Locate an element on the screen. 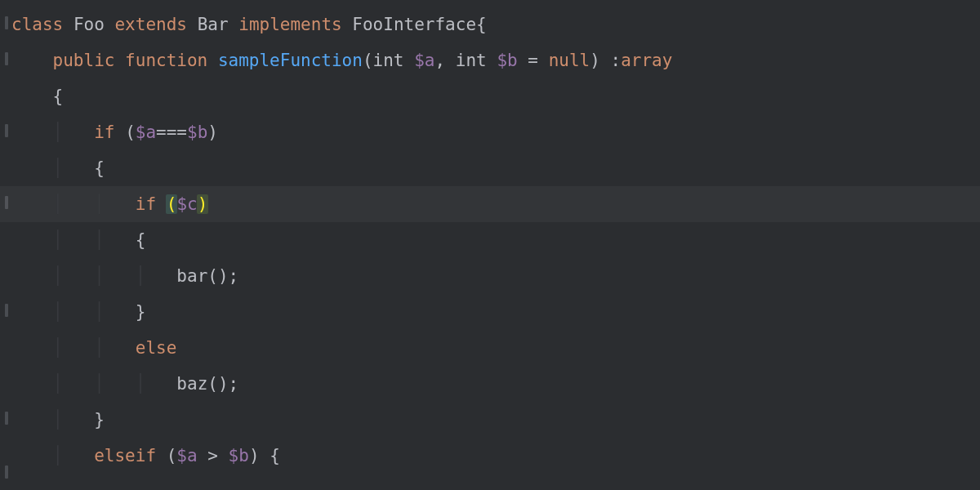 This screenshot has height=490, width=980. function-call: bar is located at coordinates (192, 276).